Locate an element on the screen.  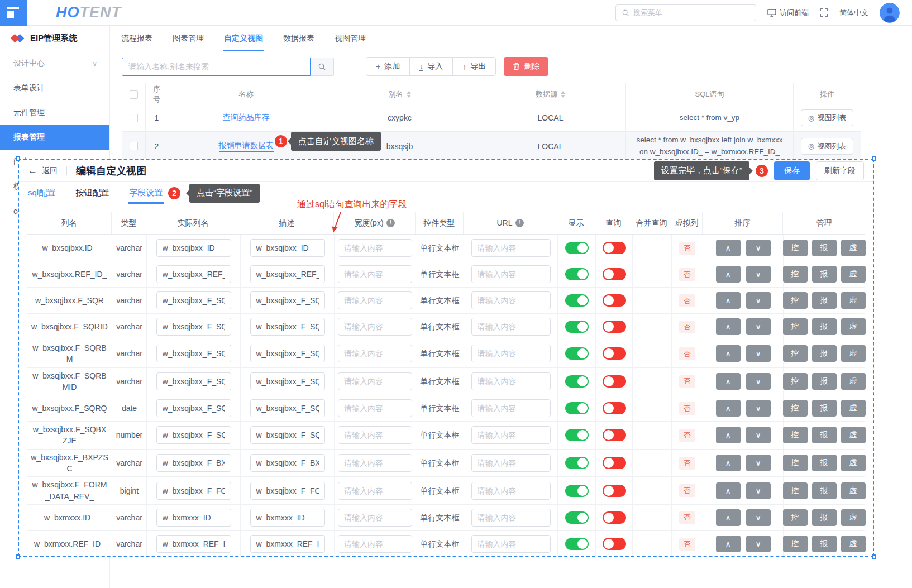
sort-down-caret is located at coordinates (409, 96).